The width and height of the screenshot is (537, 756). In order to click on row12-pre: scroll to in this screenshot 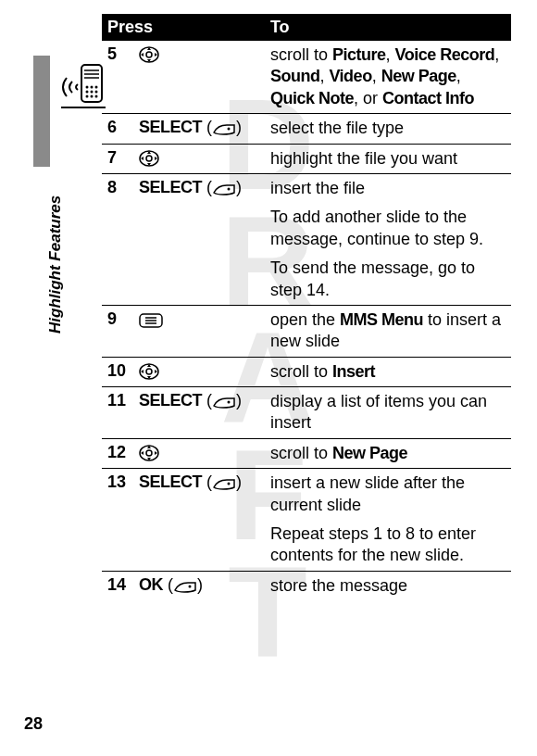, I will do `click(302, 453)`.